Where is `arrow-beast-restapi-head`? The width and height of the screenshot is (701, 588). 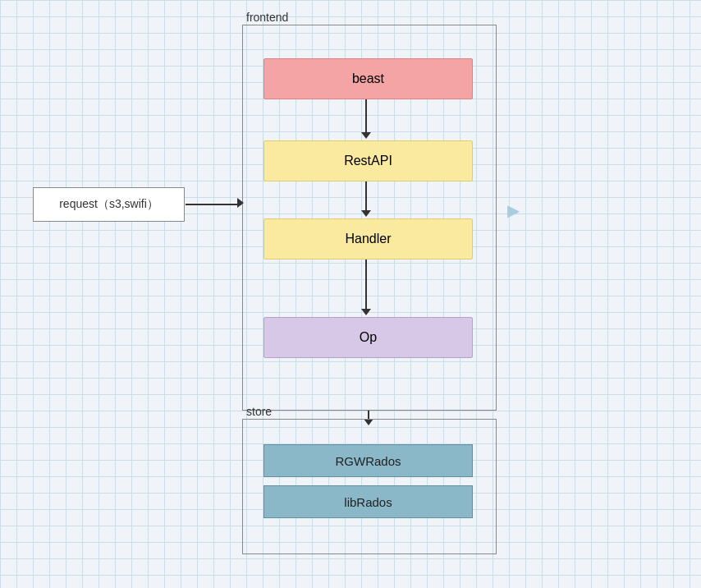 arrow-beast-restapi-head is located at coordinates (366, 136).